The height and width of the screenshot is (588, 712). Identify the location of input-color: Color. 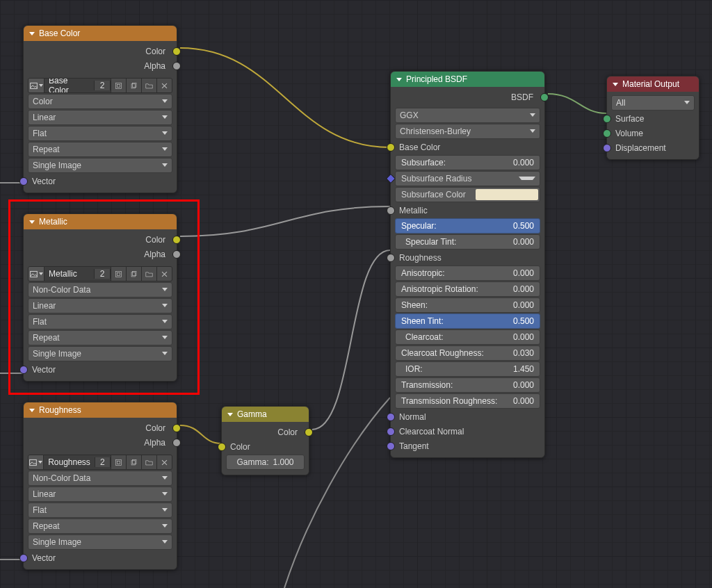
(266, 446).